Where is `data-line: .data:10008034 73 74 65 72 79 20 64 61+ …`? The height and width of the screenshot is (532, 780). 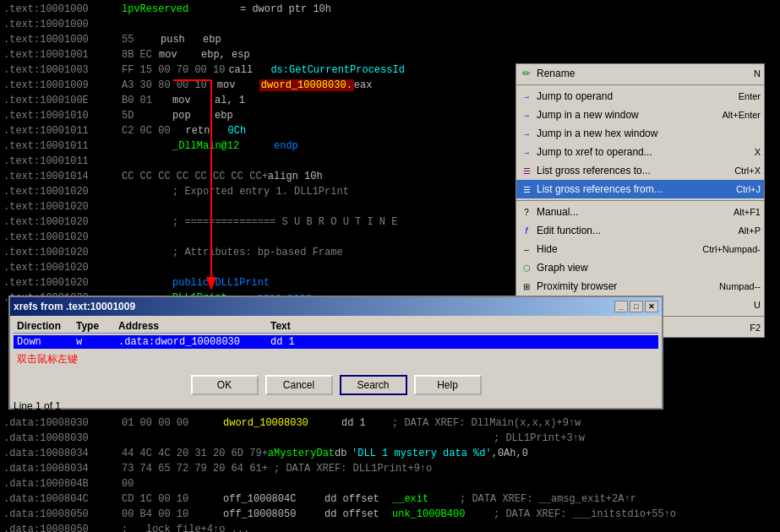
data-line: .data:10008034 73 74 65 72 79 20 64 61+ … is located at coordinates (390, 469).